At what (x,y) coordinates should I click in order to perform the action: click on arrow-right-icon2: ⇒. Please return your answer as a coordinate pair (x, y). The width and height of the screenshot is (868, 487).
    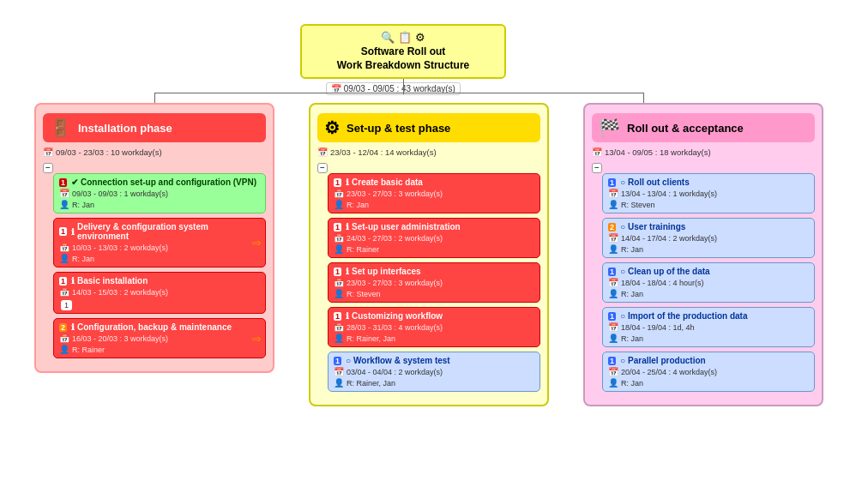
    Looking at the image, I should click on (256, 339).